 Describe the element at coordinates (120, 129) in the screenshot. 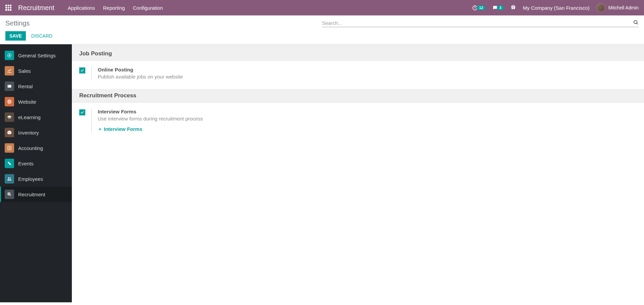

I see `interview-forms-link: Interview Forms` at that location.